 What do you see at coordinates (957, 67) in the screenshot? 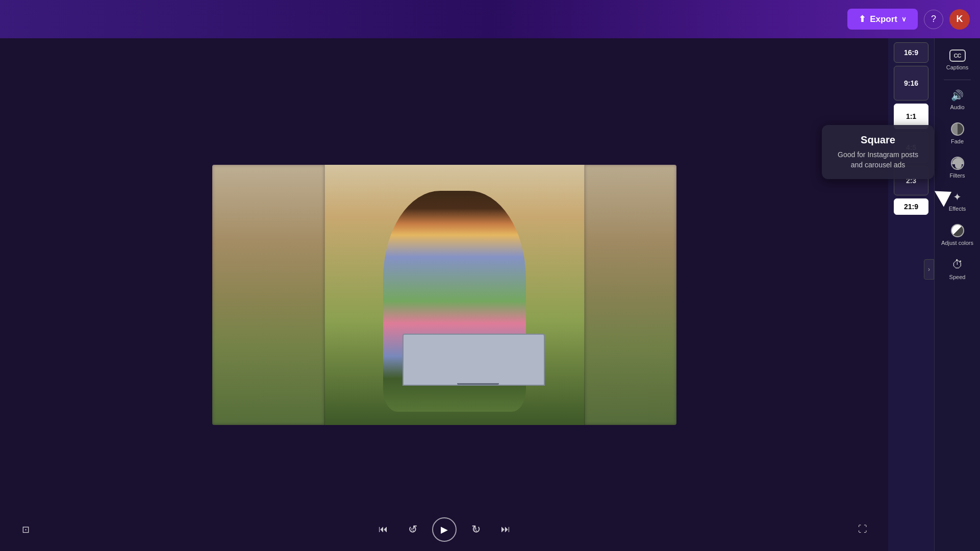
I see `captions-label: Captions` at bounding box center [957, 67].